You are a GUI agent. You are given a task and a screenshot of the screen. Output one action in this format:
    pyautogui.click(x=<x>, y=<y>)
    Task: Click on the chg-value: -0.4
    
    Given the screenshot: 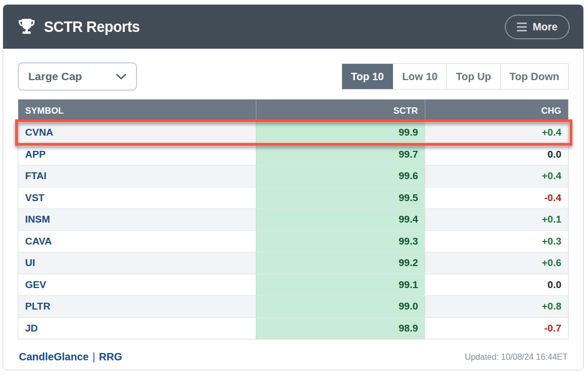 What is the action you would take?
    pyautogui.click(x=552, y=198)
    